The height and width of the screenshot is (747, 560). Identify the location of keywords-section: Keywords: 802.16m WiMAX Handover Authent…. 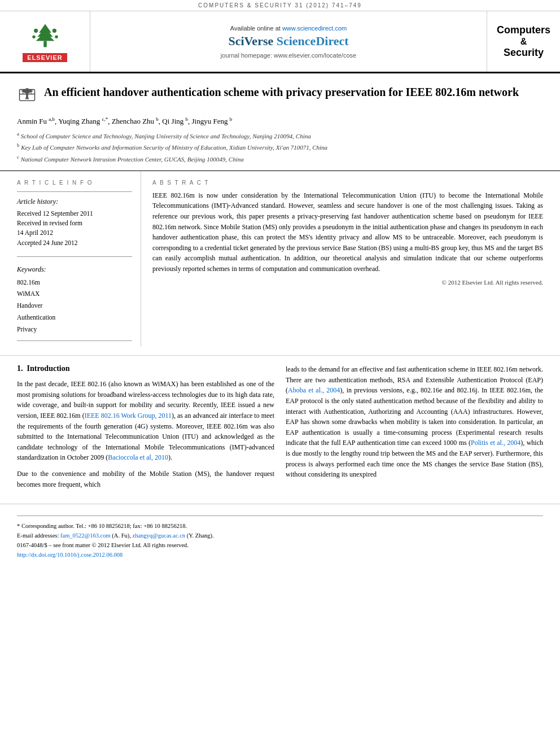
(75, 300).